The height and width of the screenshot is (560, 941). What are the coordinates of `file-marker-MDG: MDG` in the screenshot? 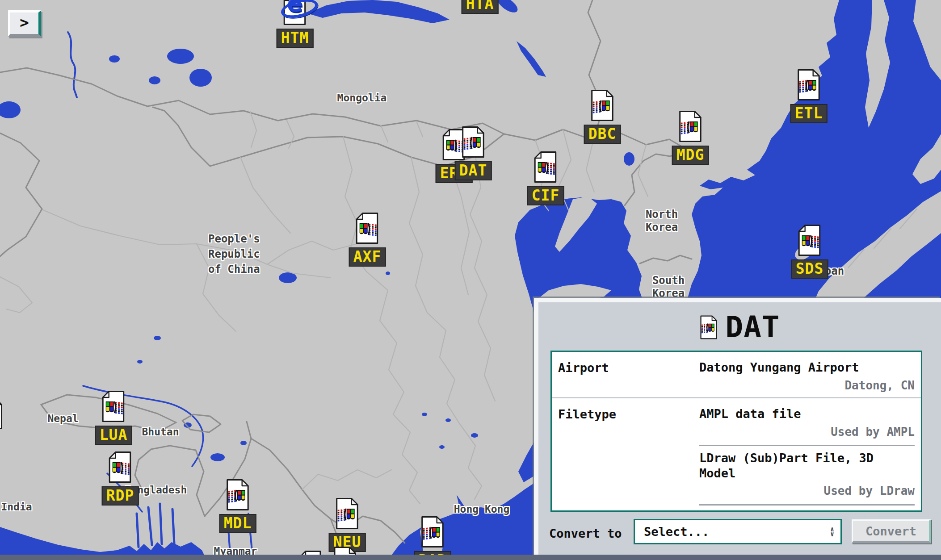 It's located at (691, 138).